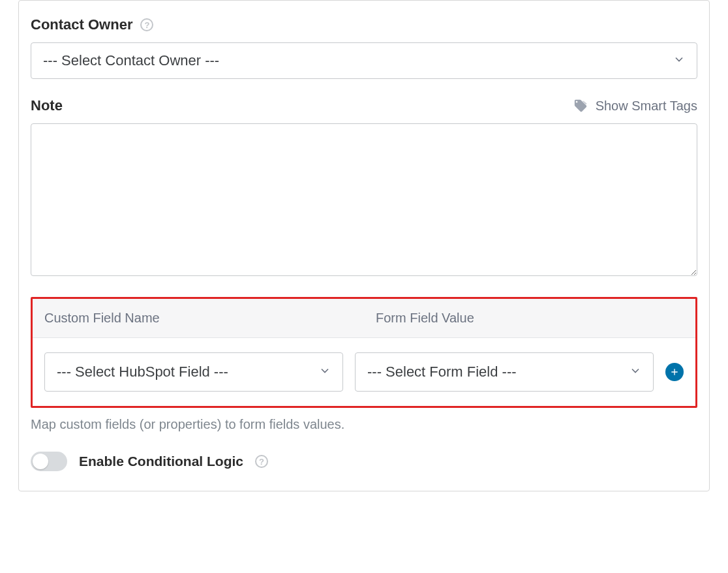  What do you see at coordinates (364, 25) in the screenshot?
I see `contact-owner-label-row: Contact Owner ?` at bounding box center [364, 25].